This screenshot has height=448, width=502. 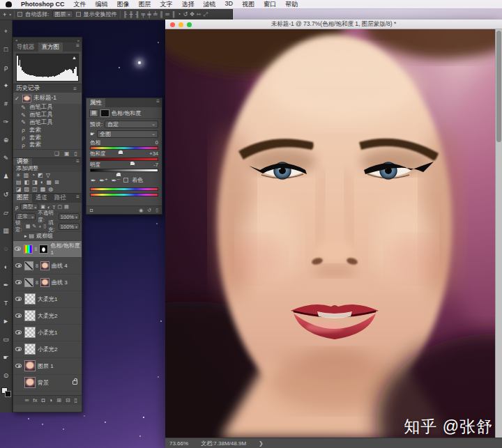 What do you see at coordinates (51, 47) in the screenshot?
I see `tab-histogram: 直方图` at bounding box center [51, 47].